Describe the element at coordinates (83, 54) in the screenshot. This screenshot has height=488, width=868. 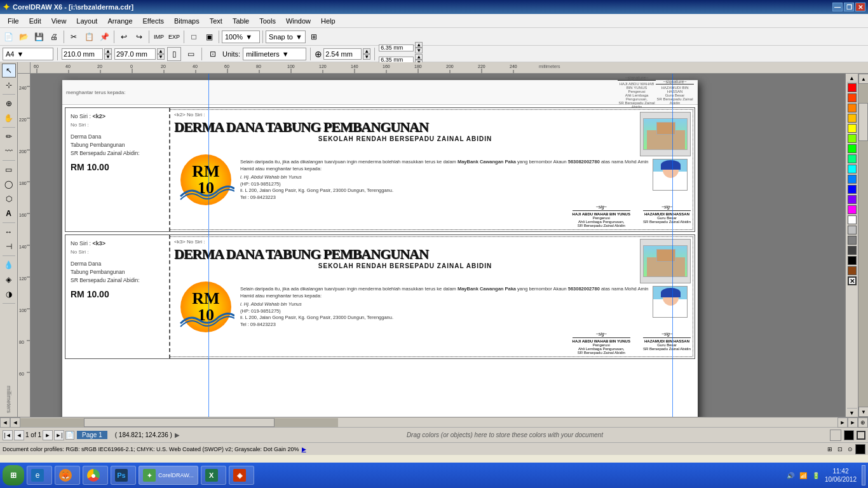
I see `width-input` at that location.